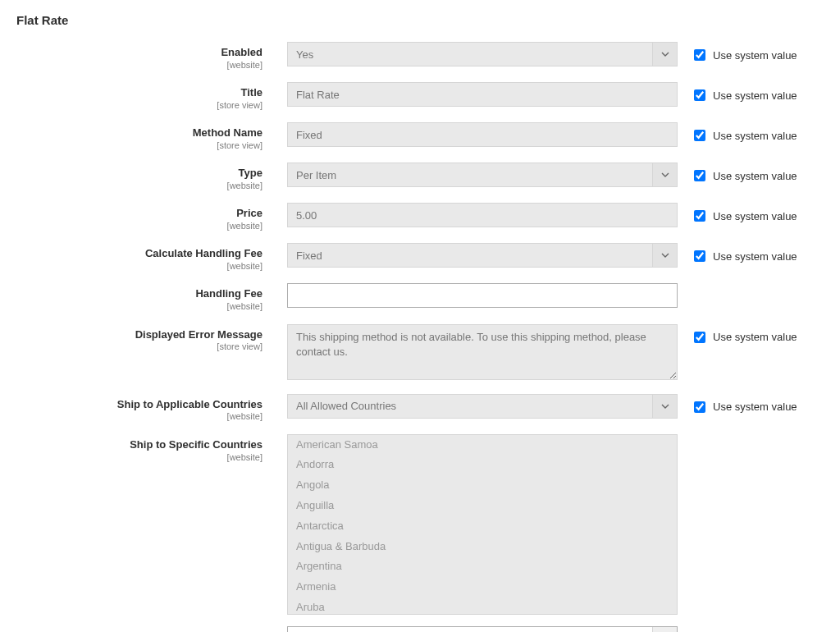 The width and height of the screenshot is (840, 632). Describe the element at coordinates (139, 458) in the screenshot. I see `scope-ship-specific: [website]` at that location.